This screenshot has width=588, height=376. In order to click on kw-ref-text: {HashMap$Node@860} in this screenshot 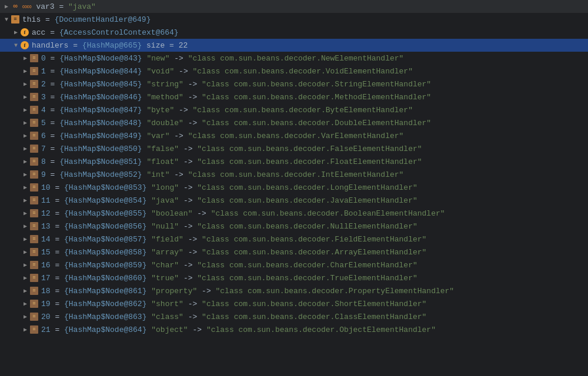, I will do `click(105, 278)`.